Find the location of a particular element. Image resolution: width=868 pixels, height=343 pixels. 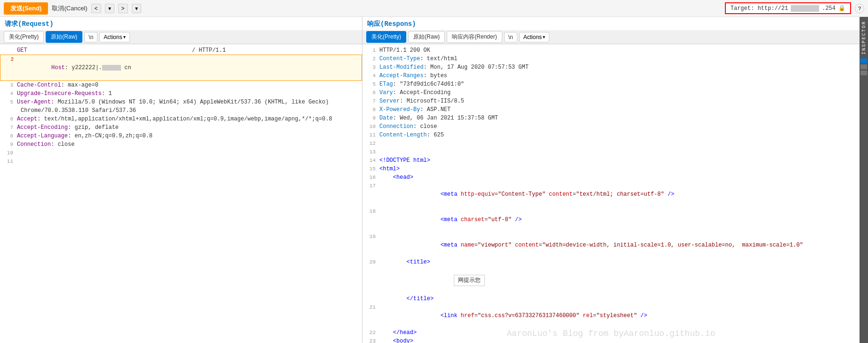

nav-next-dropdown-button: ▾ is located at coordinates (137, 8).